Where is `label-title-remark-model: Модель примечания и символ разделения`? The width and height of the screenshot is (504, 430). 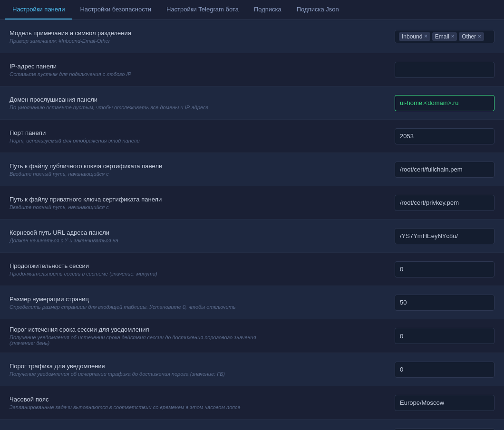 label-title-remark-model: Модель примечания и символ разделения is located at coordinates (133, 33).